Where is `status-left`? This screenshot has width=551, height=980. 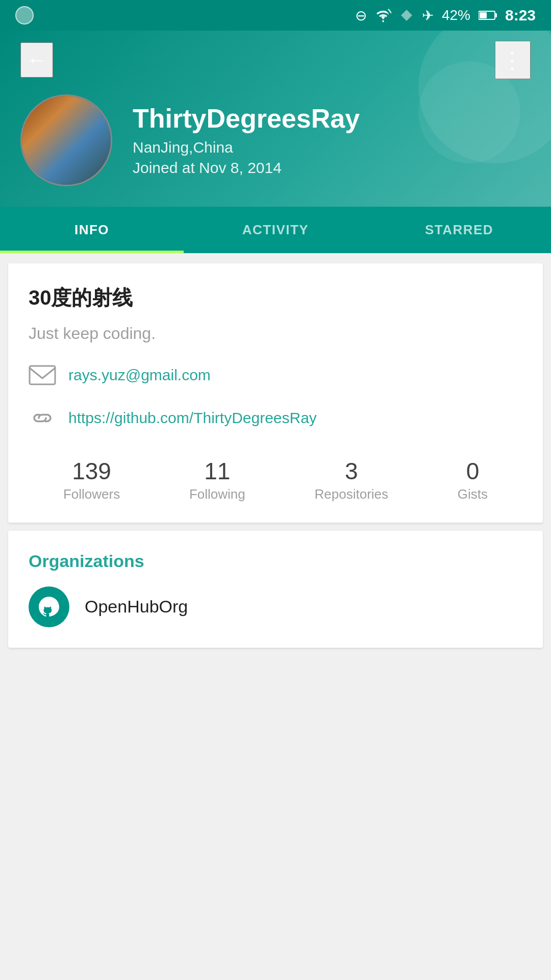
status-left is located at coordinates (24, 15).